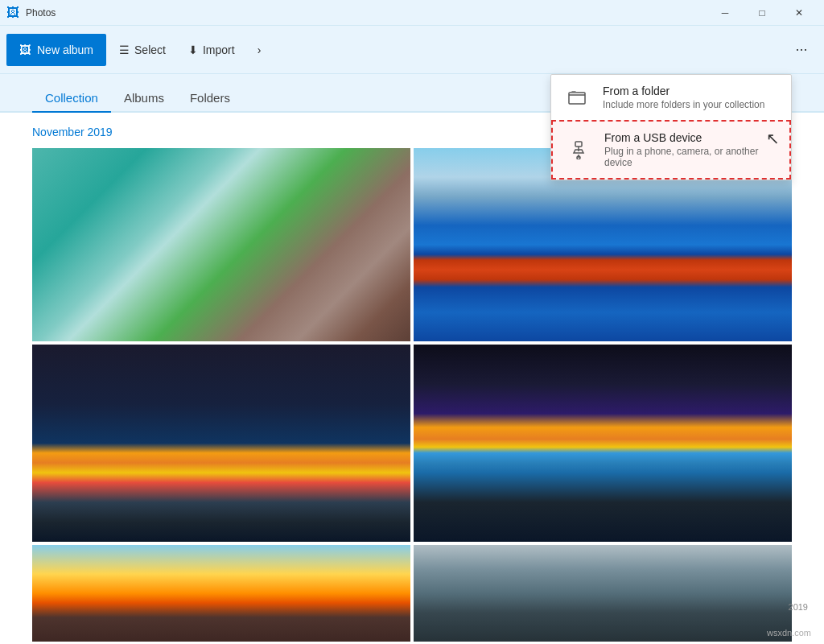 This screenshot has height=644, width=824. I want to click on tab-folders: Folders, so click(210, 98).